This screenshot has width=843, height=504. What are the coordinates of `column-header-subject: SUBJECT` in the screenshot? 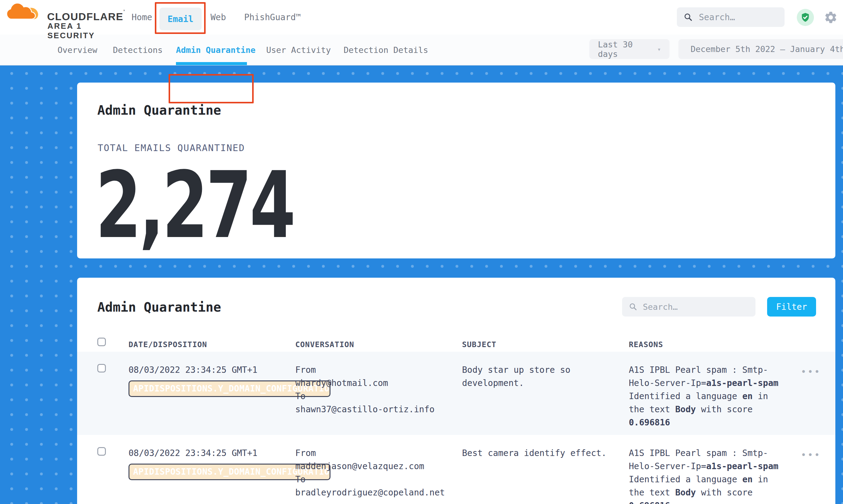 It's located at (546, 344).